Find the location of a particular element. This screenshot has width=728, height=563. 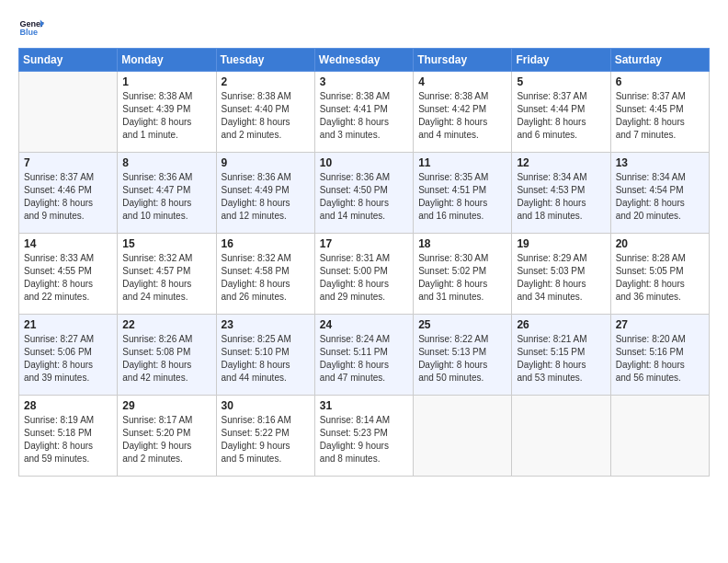

day-number: 12 is located at coordinates (561, 163).